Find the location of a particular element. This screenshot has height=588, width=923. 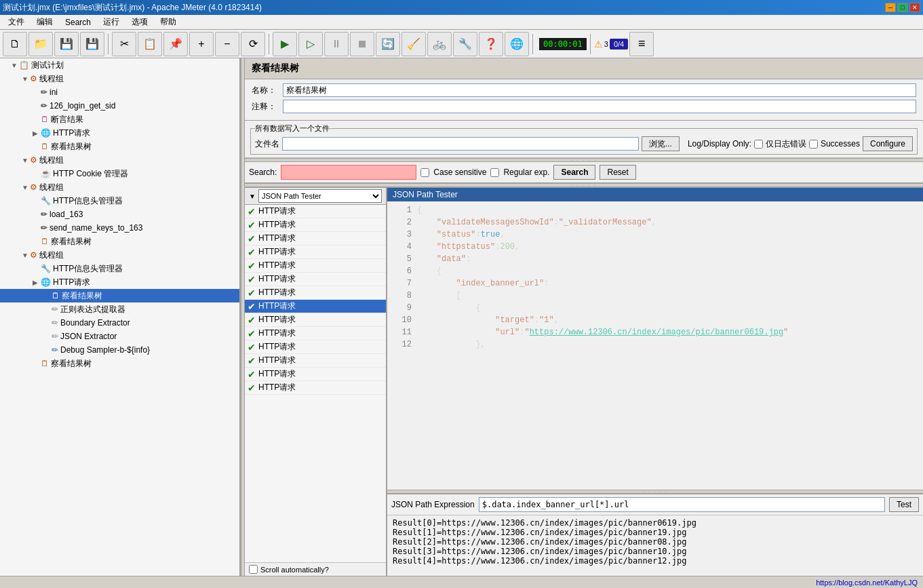

tree-item-header2: 🔧 HTTP信息头管理器 is located at coordinates (119, 269).